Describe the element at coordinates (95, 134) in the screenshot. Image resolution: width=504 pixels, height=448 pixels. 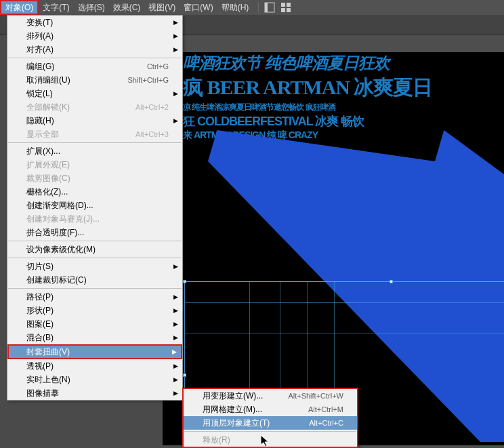
I see `menu-item: 显示全部Alt+Ctrl+3` at that location.